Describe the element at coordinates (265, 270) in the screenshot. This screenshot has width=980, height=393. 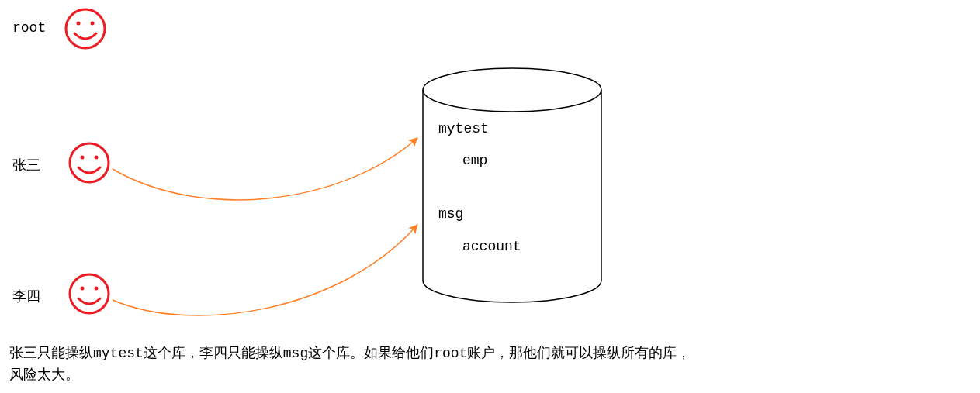
I see `arrow-lisi-msg` at that location.